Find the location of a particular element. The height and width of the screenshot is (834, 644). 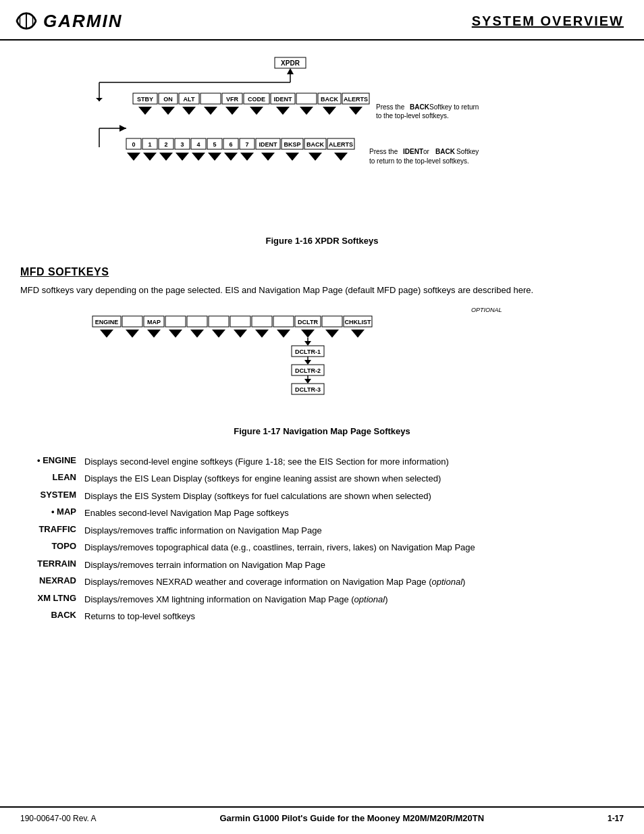

feature-desc-nexrad: Displays/removes NEXRAD weather and cove… is located at coordinates (354, 582).